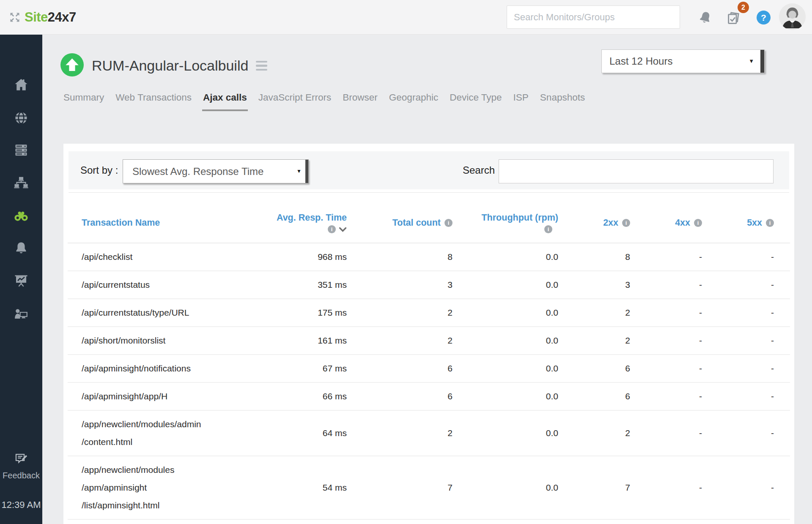 This screenshot has height=524, width=812. I want to click on page-title: RUM-Angular-Localbuild, so click(170, 66).